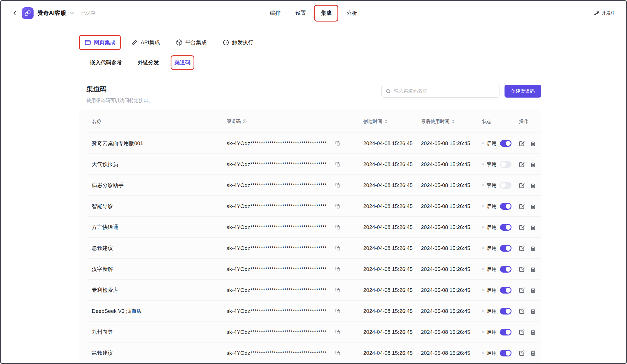 The image size is (627, 364). Describe the element at coordinates (501, 121) in the screenshot. I see `header-status: 状态` at that location.